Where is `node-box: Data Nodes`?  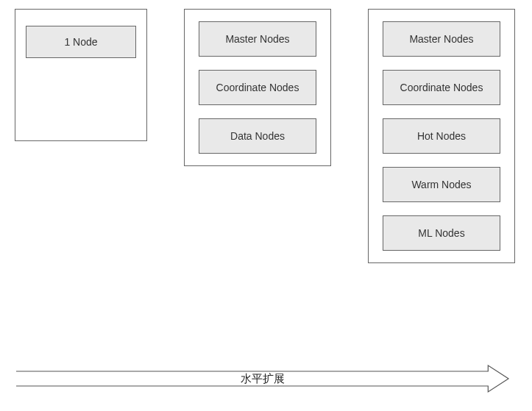 node-box: Data Nodes is located at coordinates (258, 136).